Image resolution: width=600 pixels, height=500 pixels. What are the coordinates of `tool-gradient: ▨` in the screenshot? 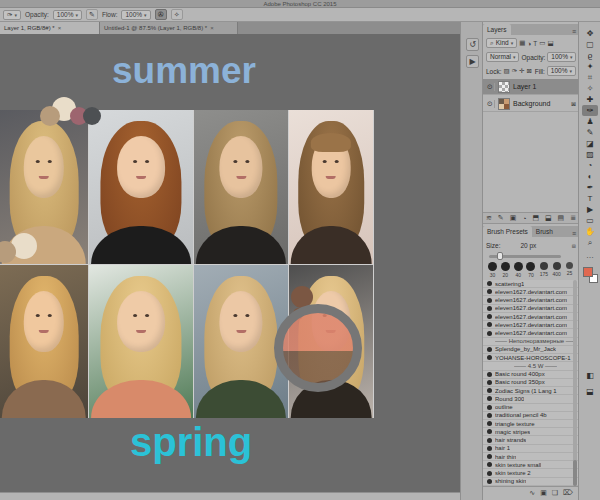 It's located at (590, 154).